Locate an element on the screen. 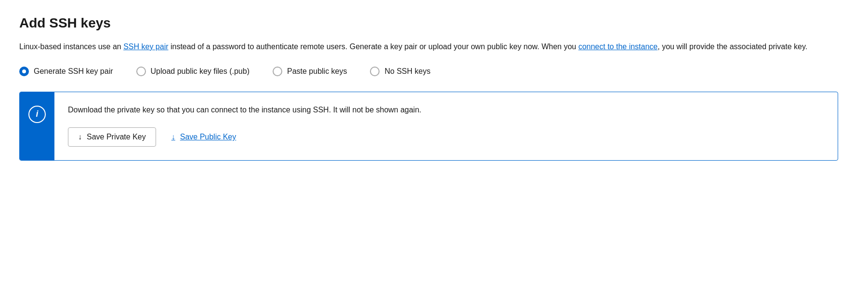  radio-input-generate is located at coordinates (24, 71).